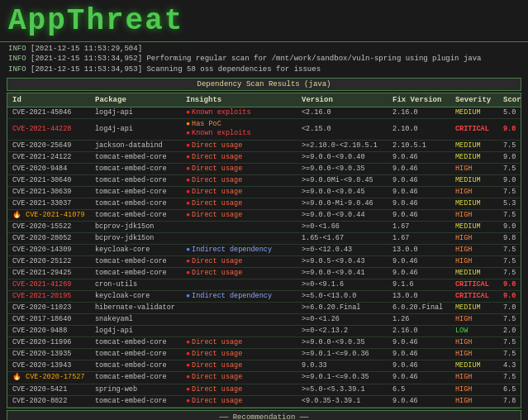 The image size is (528, 420). Describe the element at coordinates (264, 60) in the screenshot. I see `info-lines: INFO [2021-12-15 11:53:29,504] INFO [202…` at that location.